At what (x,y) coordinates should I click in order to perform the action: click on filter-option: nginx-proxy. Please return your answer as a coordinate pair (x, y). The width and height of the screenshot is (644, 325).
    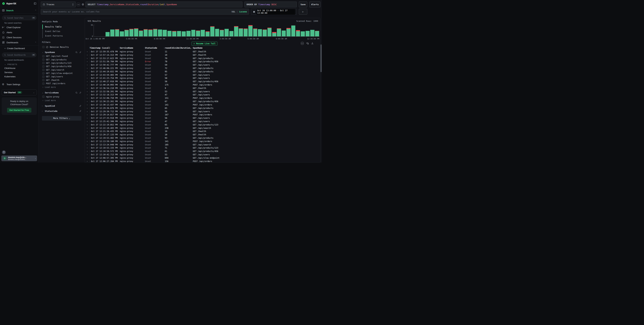
    Looking at the image, I should click on (62, 96).